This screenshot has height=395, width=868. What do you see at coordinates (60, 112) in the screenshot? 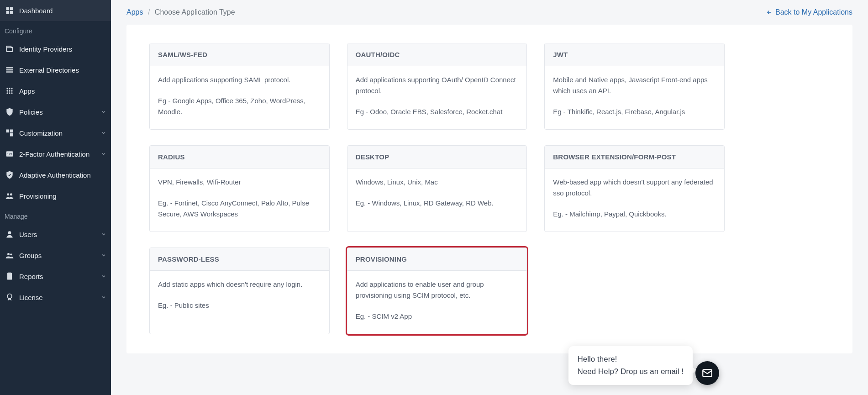
I see `sidebar-item-label: Policies` at bounding box center [60, 112].